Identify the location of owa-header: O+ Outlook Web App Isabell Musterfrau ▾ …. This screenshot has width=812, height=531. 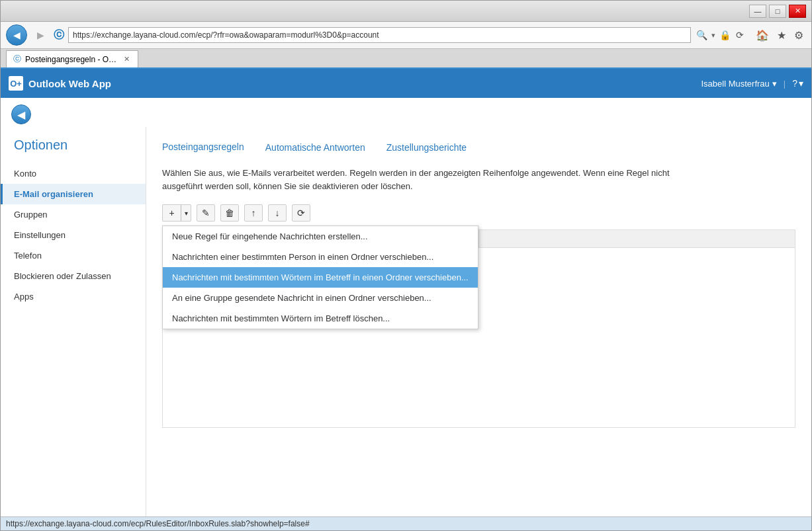
(406, 83).